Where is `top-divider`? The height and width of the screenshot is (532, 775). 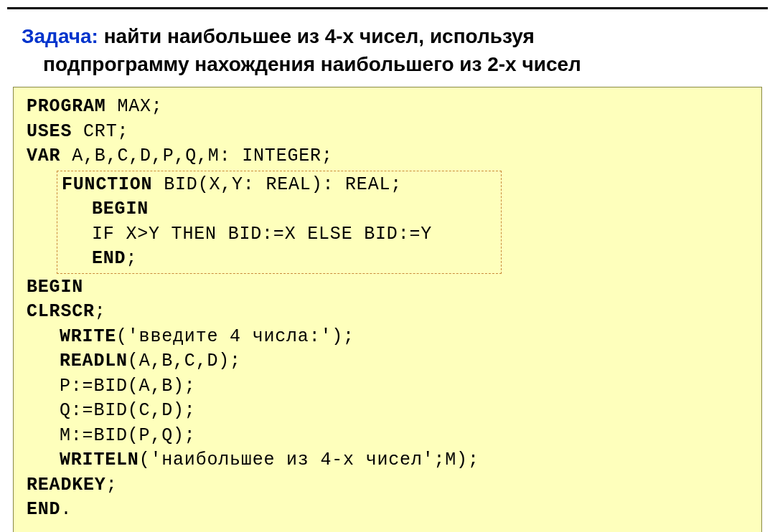 top-divider is located at coordinates (388, 9).